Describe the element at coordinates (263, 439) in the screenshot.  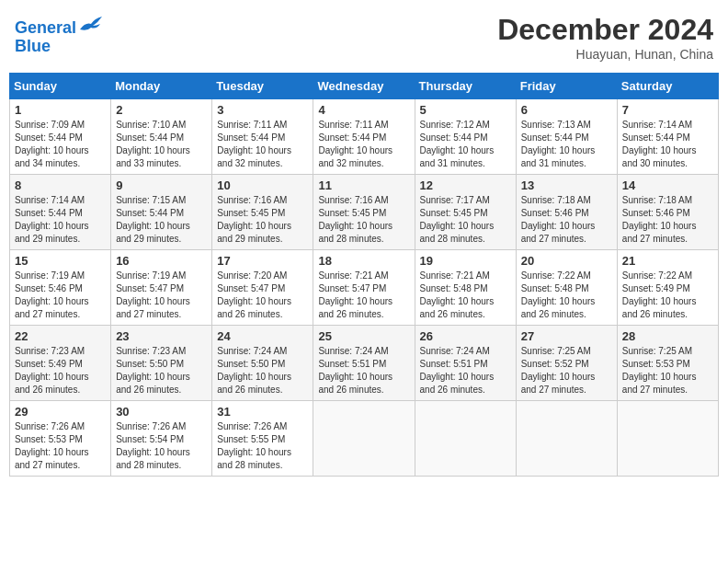
I see `calendar-cell: 31Sunrise: 7:26 AM Sunset: 5:55 PM Dayli…` at that location.